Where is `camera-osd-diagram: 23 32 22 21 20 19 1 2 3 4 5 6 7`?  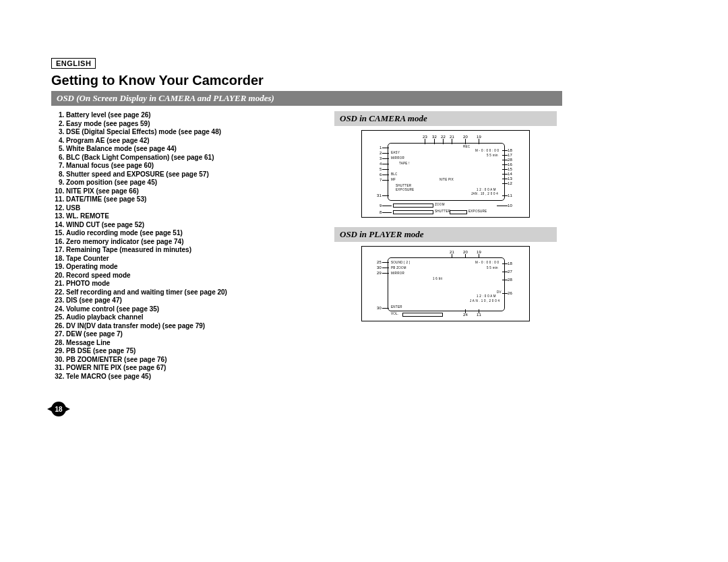 camera-osd-diagram: 23 32 22 21 20 19 1 2 3 4 5 6 7 is located at coordinates (446, 174).